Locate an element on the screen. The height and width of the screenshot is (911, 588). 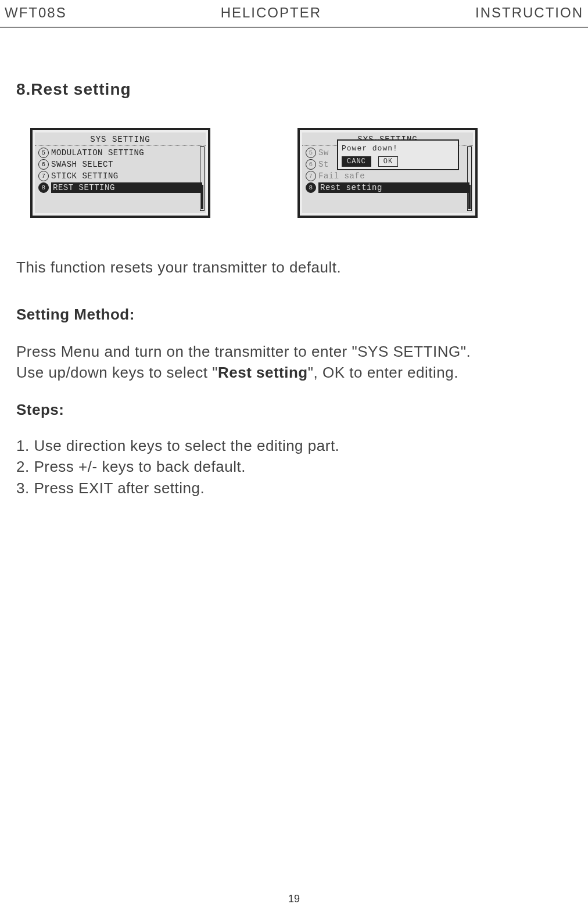
lcd2-item-7: 7 Fail safe is located at coordinates (388, 176).